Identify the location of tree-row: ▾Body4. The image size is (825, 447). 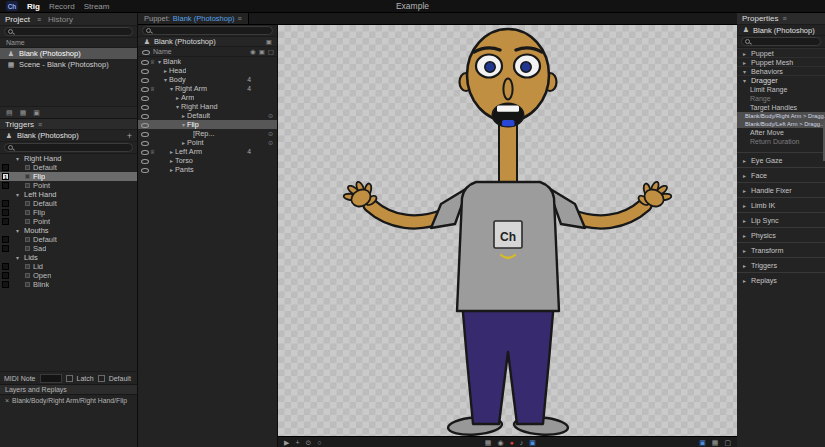
(208, 80).